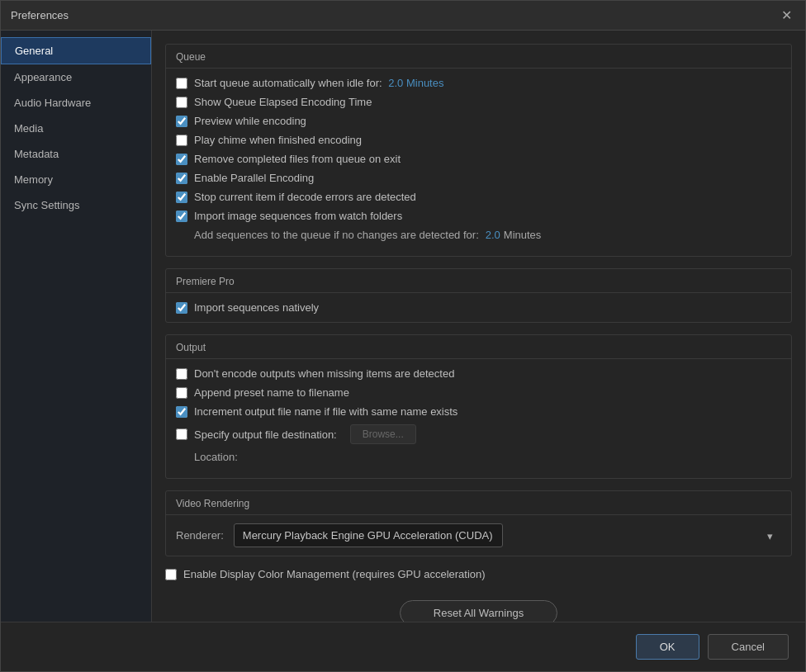 The height and width of the screenshot is (672, 806). What do you see at coordinates (786, 16) in the screenshot?
I see `close-button: ✕` at bounding box center [786, 16].